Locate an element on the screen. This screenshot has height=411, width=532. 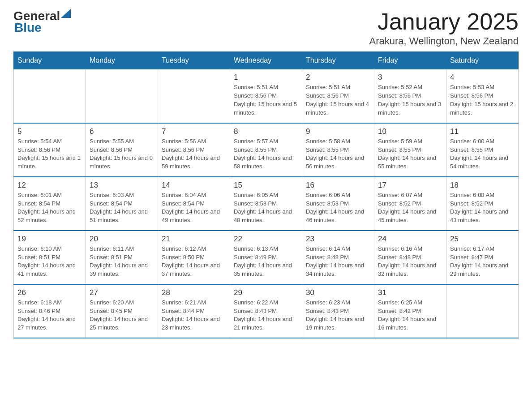
page-header: General Blue January 2025 Arakura, Welli… is located at coordinates (266, 28).